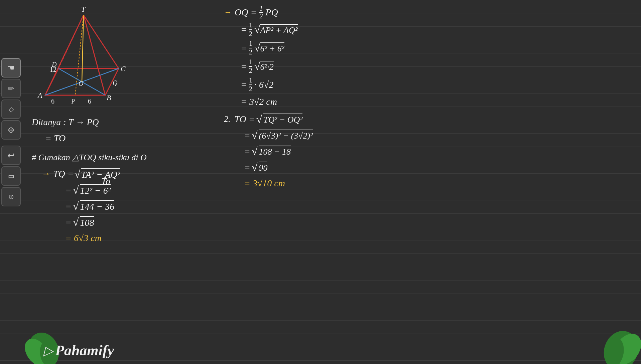 This screenshot has height=364, width=641. I want to click on hand-icon: ☚, so click(11, 68).